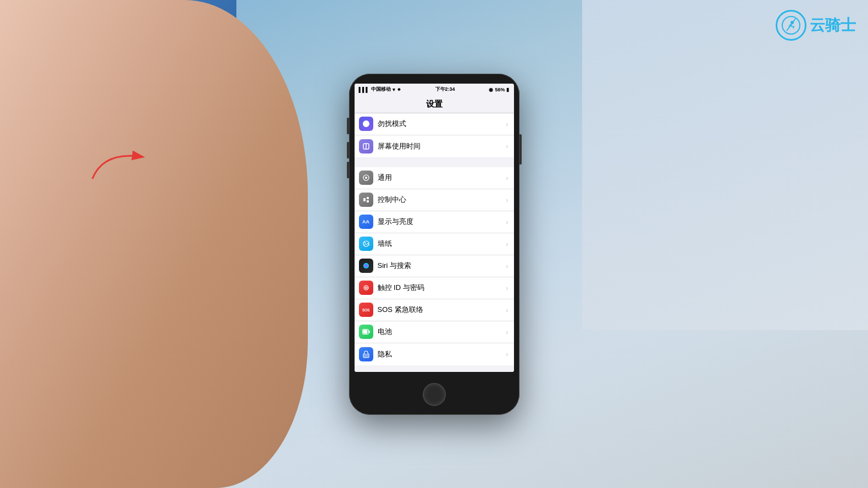 This screenshot has width=868, height=488. What do you see at coordinates (399, 90) in the screenshot?
I see `extra-icon: ⁕` at bounding box center [399, 90].